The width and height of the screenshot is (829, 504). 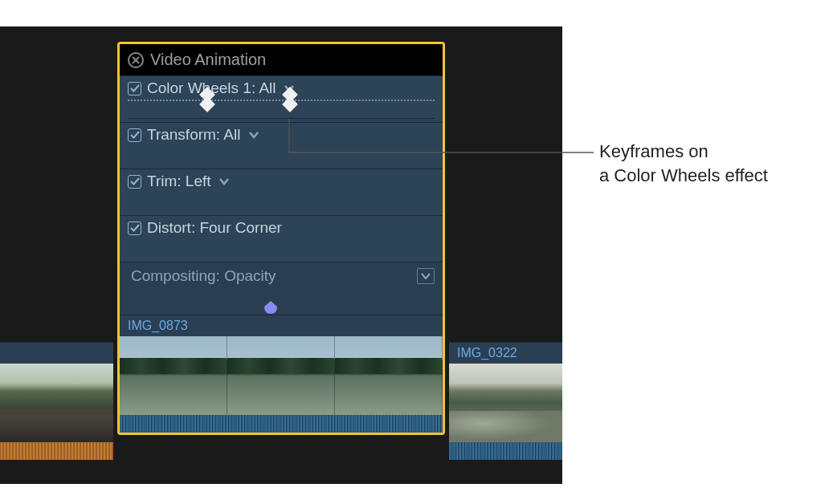 I want to click on effect-label: Transform: All, so click(x=194, y=135).